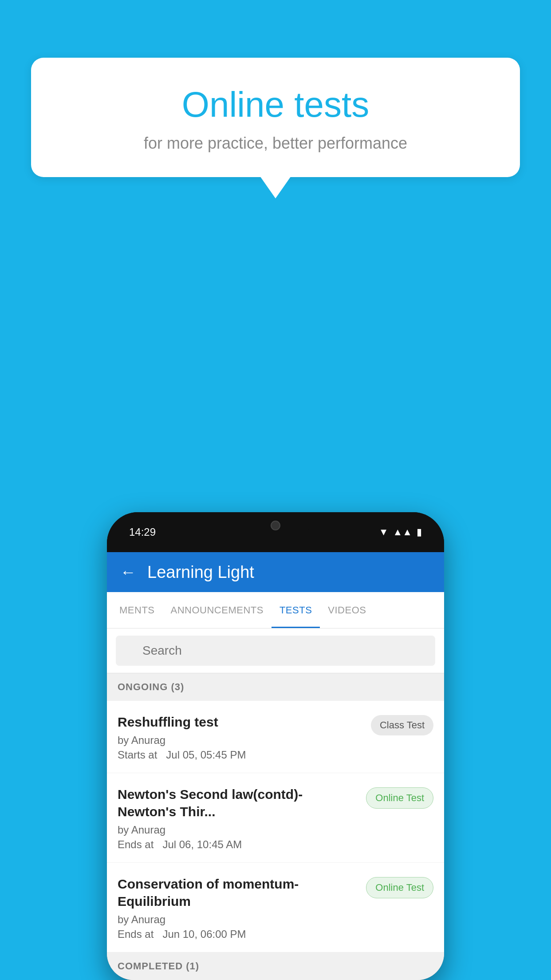  Describe the element at coordinates (400, 532) in the screenshot. I see `status-icons: ▼ ▲▲ ▮` at that location.